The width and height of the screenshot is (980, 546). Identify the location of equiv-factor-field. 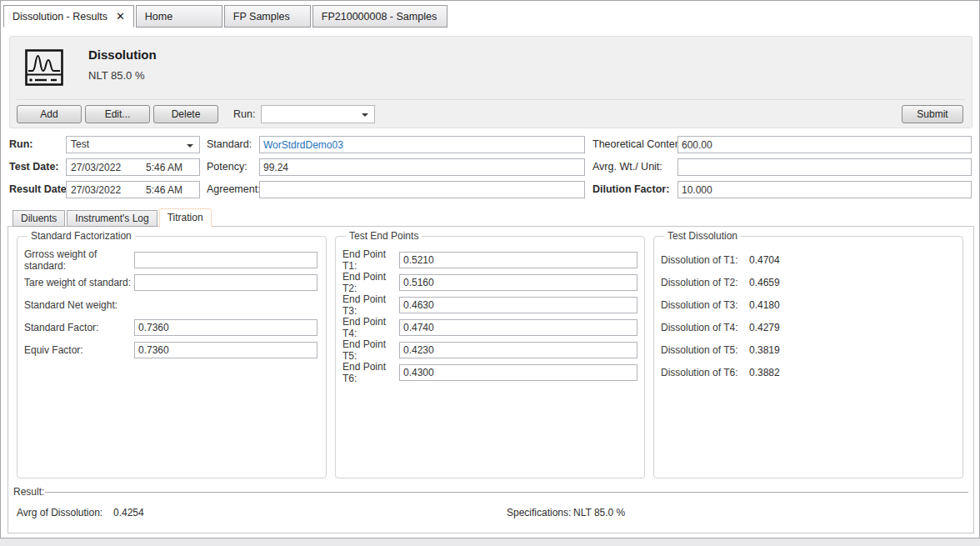
(226, 350).